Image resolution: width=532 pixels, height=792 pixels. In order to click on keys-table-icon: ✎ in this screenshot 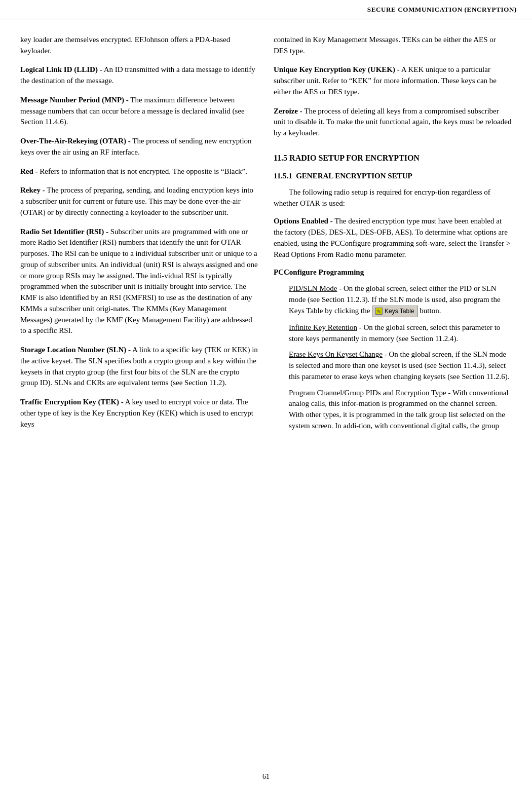, I will do `click(379, 311)`.